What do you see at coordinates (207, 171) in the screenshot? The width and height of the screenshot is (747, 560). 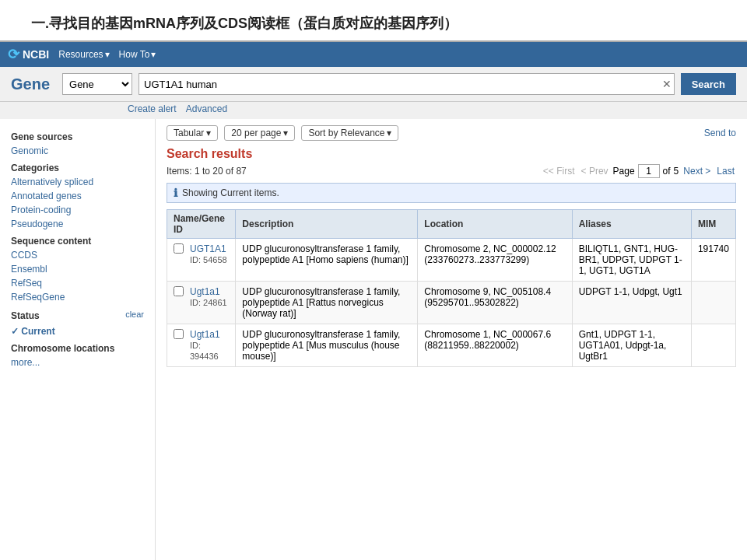 I see `items-count: Items: 1 to 20 of 87` at bounding box center [207, 171].